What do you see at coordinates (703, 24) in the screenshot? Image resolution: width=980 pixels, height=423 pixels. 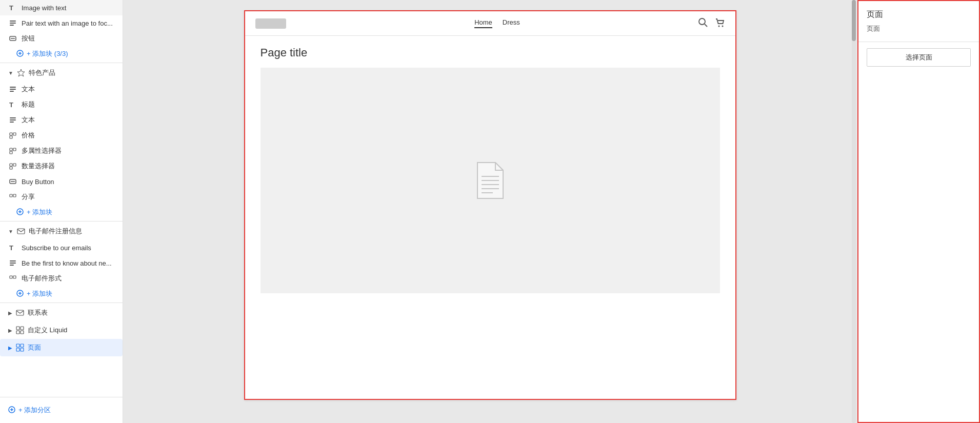 I see `search-icon` at bounding box center [703, 24].